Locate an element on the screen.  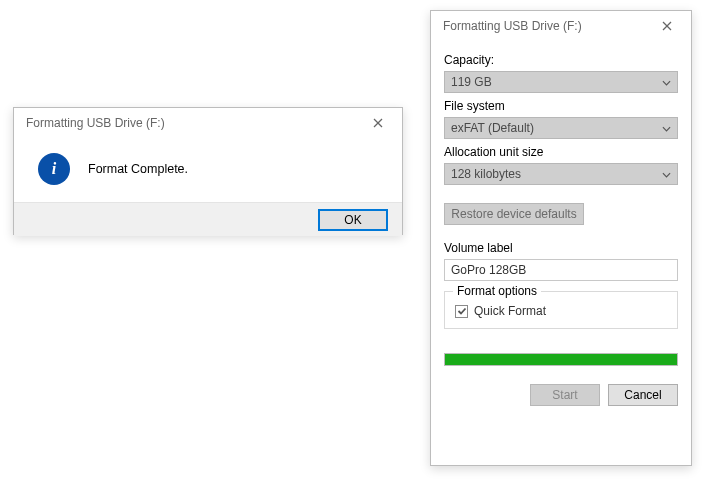
capacity-label: Capacity: is located at coordinates (561, 60).